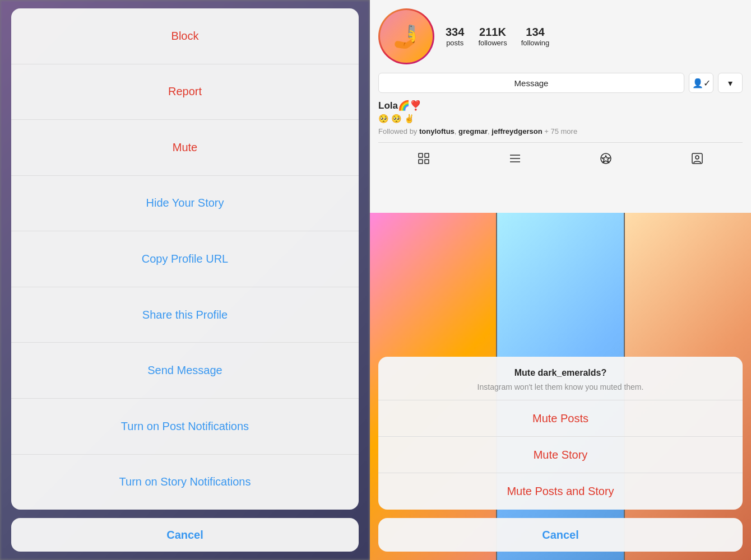 Image resolution: width=751 pixels, height=560 pixels. I want to click on action-item-post-notifications: Turn on Post Notifications, so click(185, 427).